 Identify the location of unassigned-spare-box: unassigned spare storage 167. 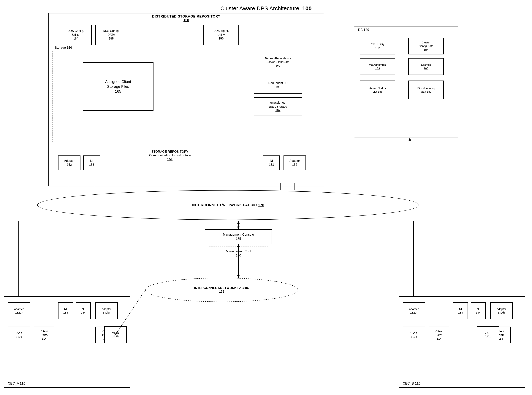
(278, 107).